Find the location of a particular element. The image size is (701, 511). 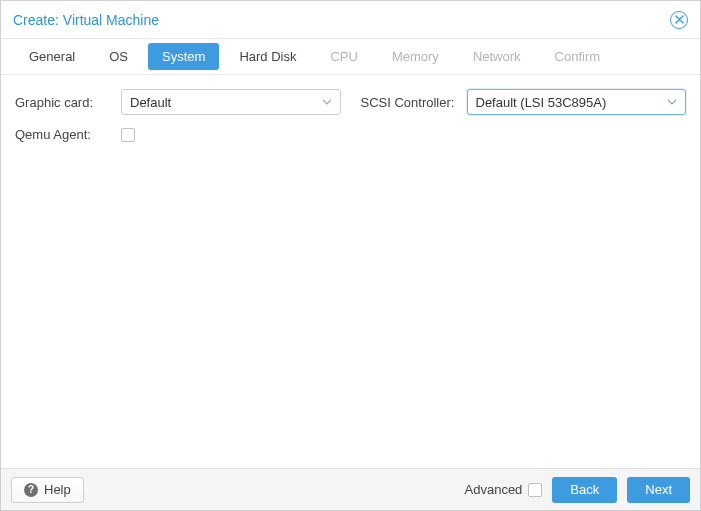

close-icon is located at coordinates (680, 20).